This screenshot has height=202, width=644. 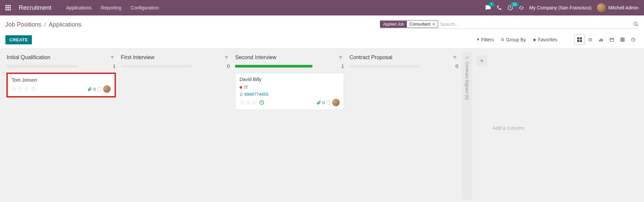 What do you see at coordinates (290, 126) in the screenshot?
I see `kanban-column-second-interview: Second Interview + 1 David Billy IT 9988…` at bounding box center [290, 126].